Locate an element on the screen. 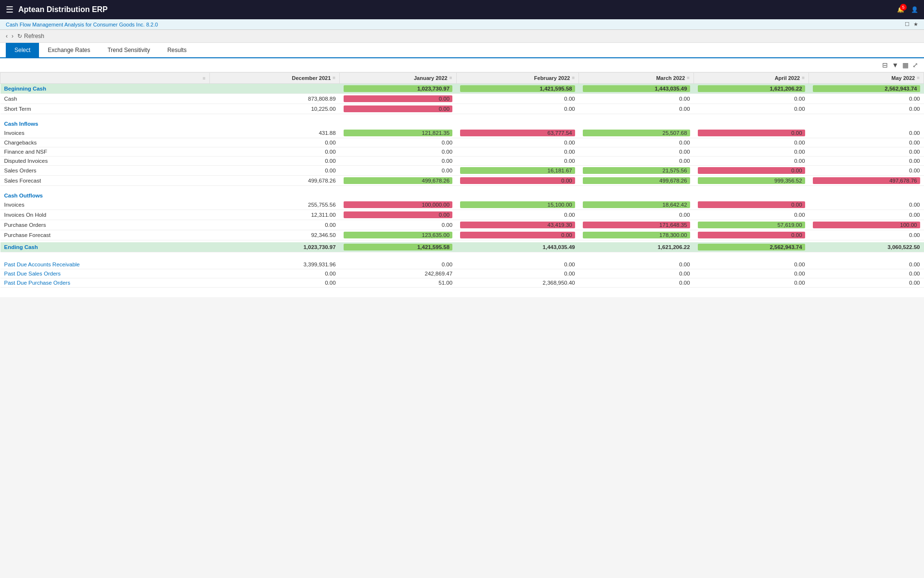  hamburger-icon: ☰ is located at coordinates (10, 10).